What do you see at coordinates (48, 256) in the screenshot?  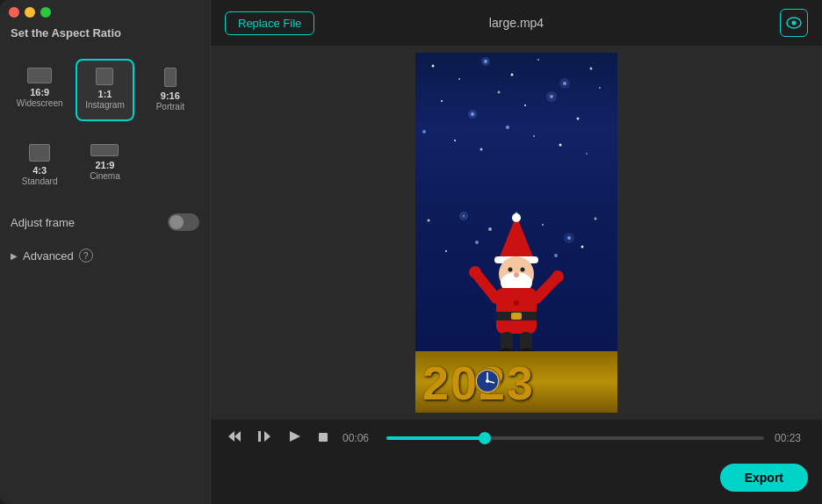 I see `advanced-label: Advanced` at bounding box center [48, 256].